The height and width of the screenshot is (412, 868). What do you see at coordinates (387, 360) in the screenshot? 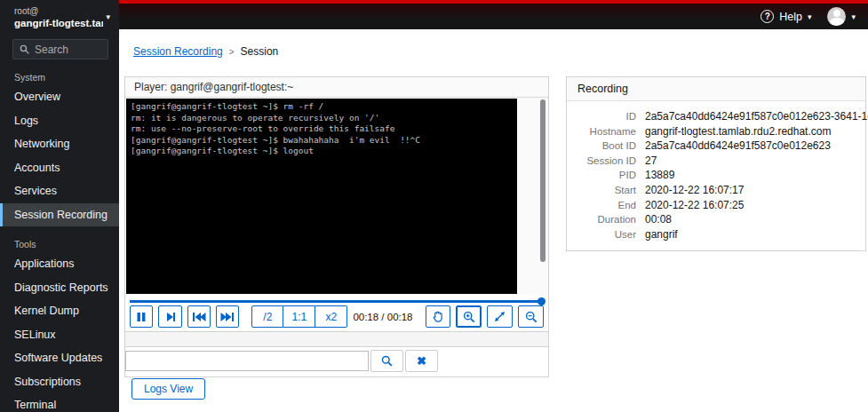
I see `terminal-search-button` at bounding box center [387, 360].